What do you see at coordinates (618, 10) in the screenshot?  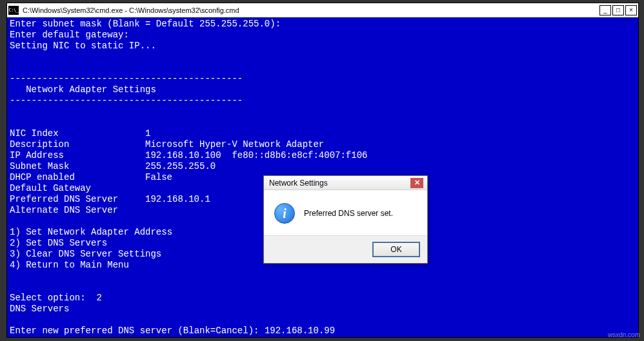 I see `maximize-button: □` at bounding box center [618, 10].